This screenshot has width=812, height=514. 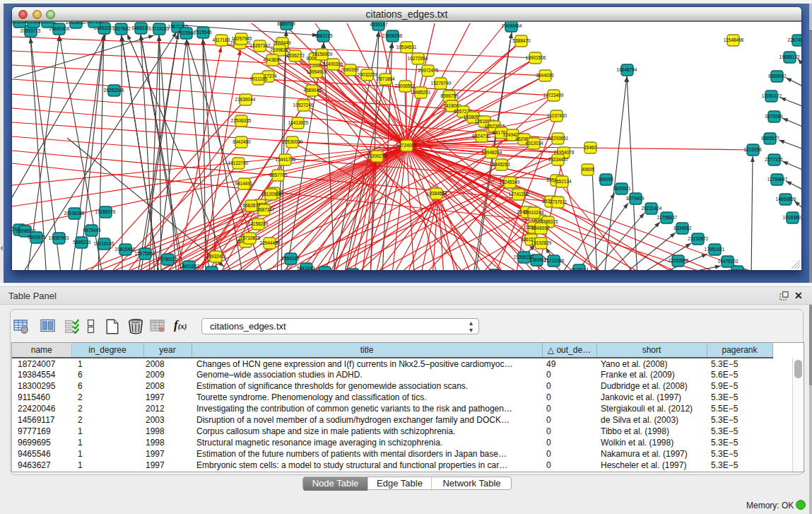 What do you see at coordinates (437, 194) in the screenshot?
I see `svg-text: 19384554` at bounding box center [437, 194].